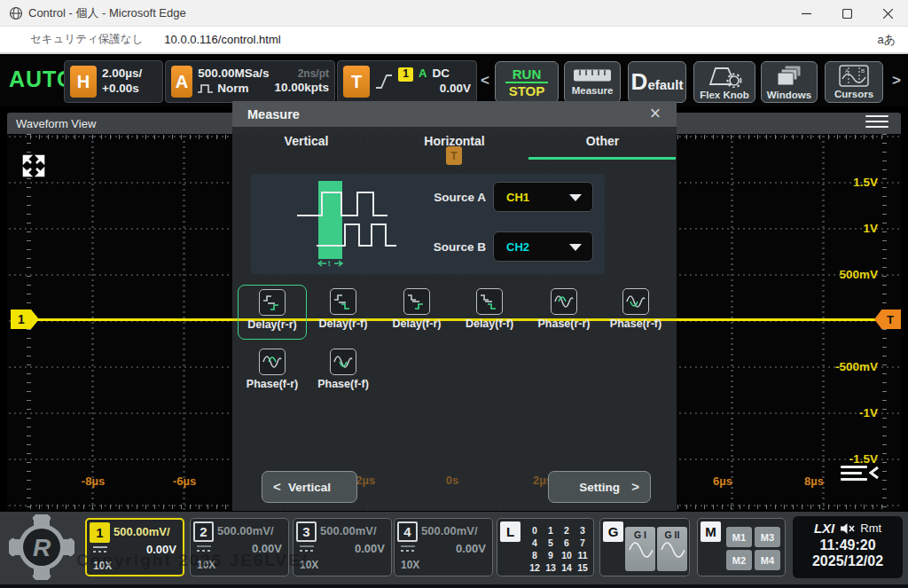 Image resolution: width=908 pixels, height=588 pixels. Describe the element at coordinates (583, 543) in the screenshot. I see `logic-digit: 7` at that location.